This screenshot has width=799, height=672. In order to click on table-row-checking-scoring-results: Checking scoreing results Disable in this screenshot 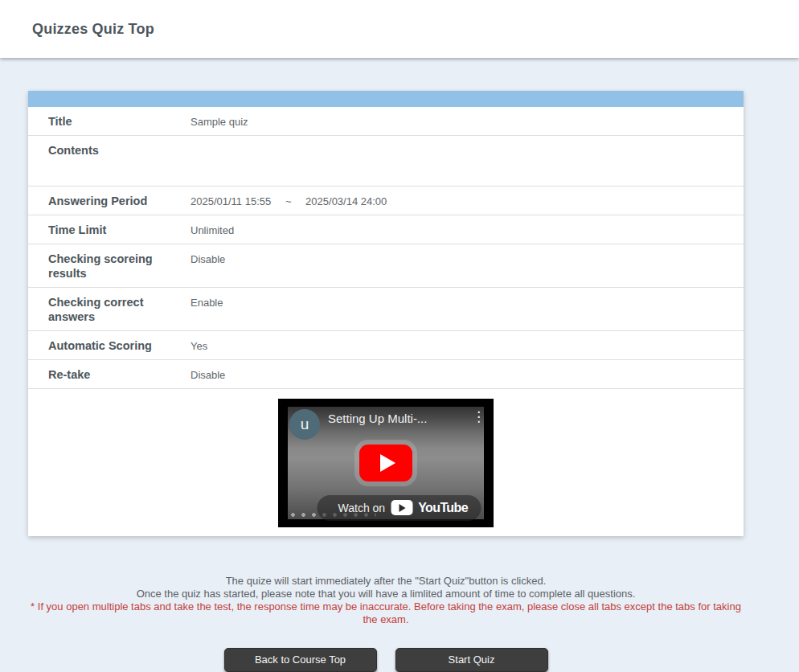, I will do `click(386, 266)`.